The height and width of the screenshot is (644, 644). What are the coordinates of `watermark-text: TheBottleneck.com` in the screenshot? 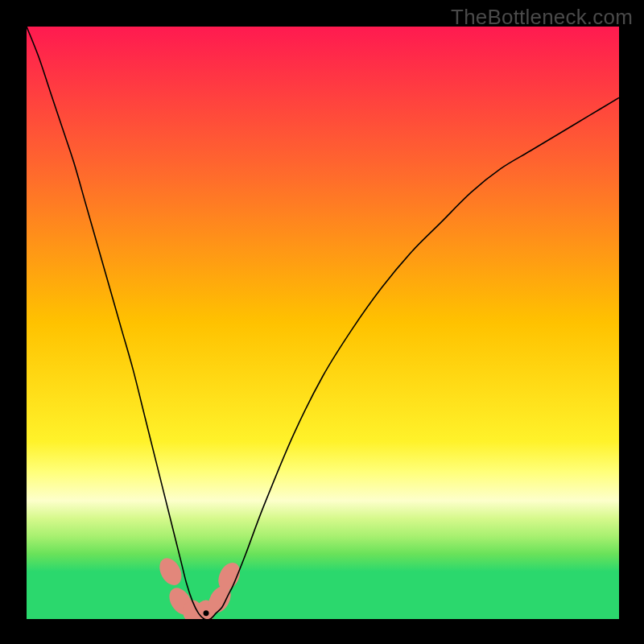 It's located at (542, 18).